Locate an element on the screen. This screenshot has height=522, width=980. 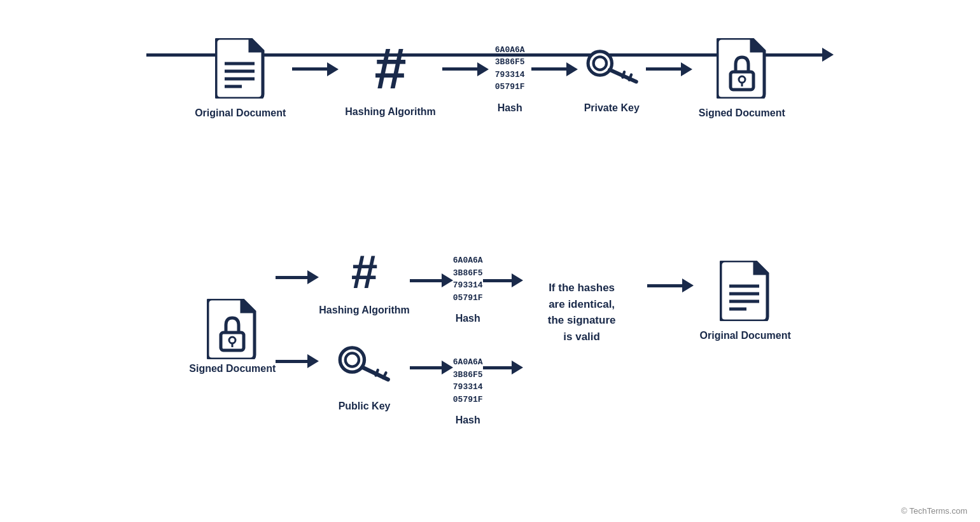
branch-arrows is located at coordinates (297, 319).